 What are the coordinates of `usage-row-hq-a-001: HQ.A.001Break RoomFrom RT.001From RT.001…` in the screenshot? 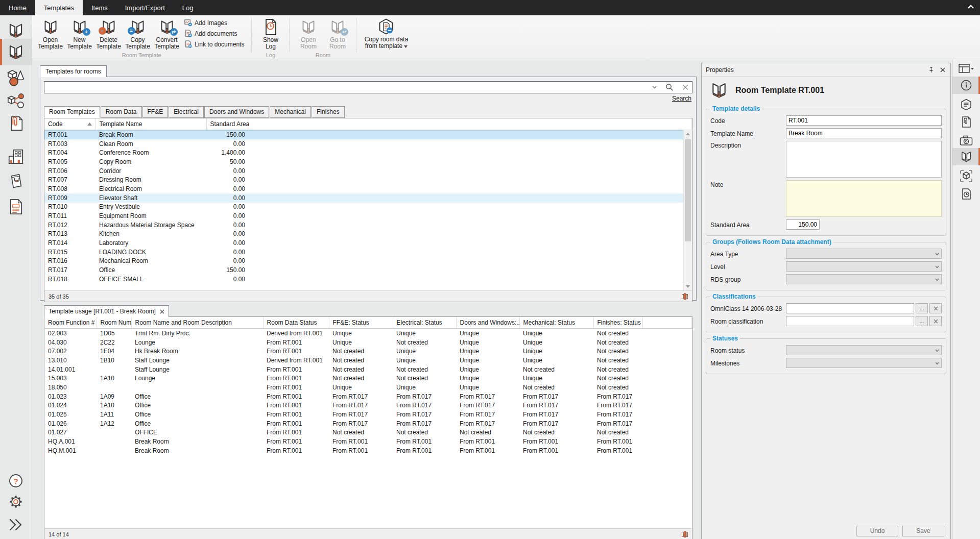 It's located at (368, 442).